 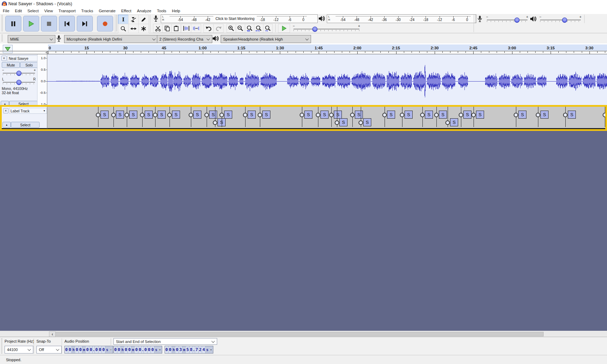 What do you see at coordinates (239, 19) in the screenshot?
I see `recording-meter: LR-54-48-42-36-30-24-18-12-60Click to St…` at bounding box center [239, 19].